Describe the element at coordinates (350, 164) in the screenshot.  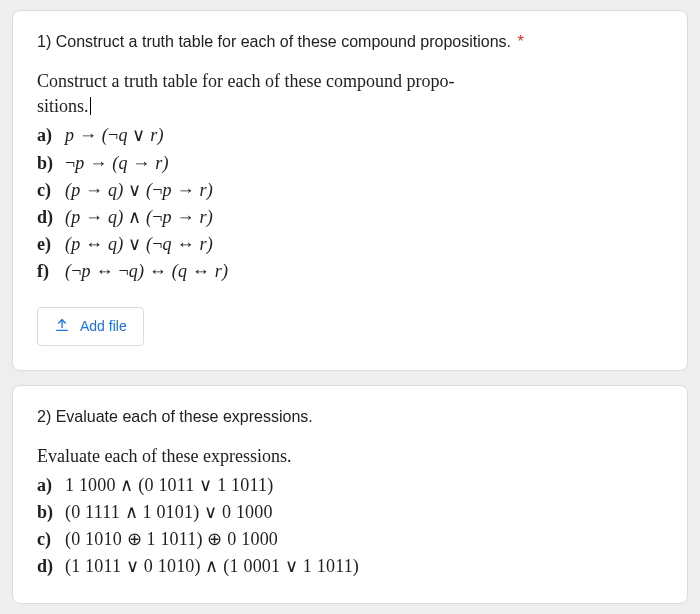
I see `q1-item-b: b) ¬p → (q → r)` at that location.